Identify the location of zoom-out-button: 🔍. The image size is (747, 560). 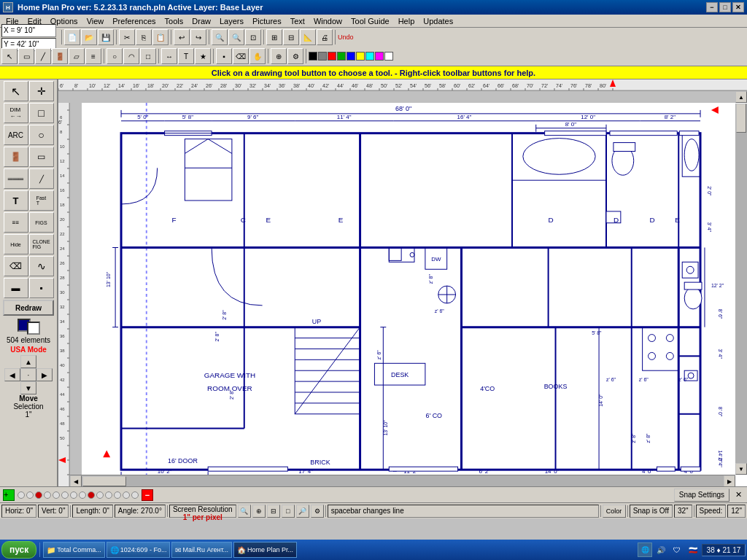
(236, 37).